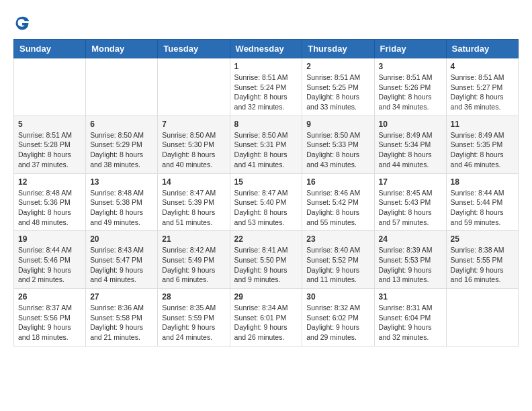  What do you see at coordinates (338, 182) in the screenshot?
I see `day-number: 16` at bounding box center [338, 182].